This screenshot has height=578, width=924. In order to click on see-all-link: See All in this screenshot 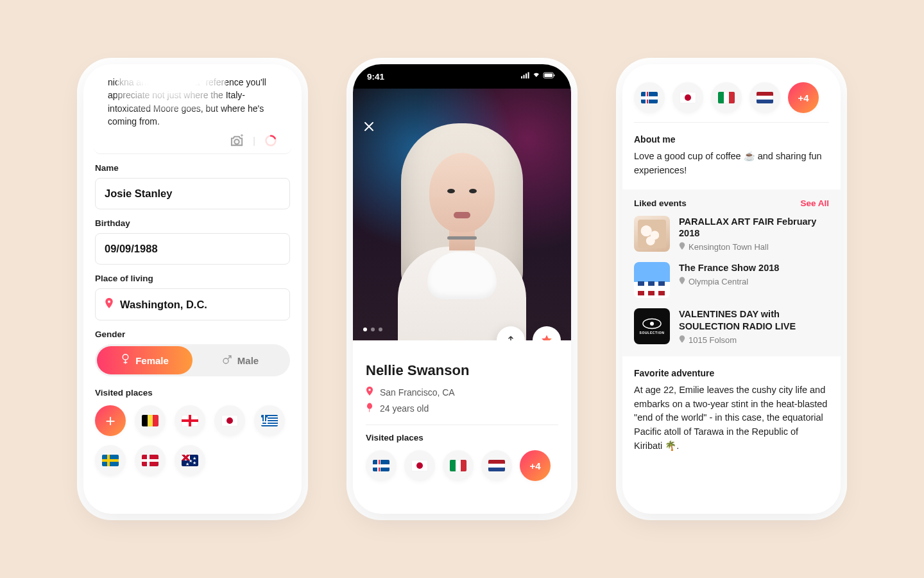, I will do `click(815, 203)`.